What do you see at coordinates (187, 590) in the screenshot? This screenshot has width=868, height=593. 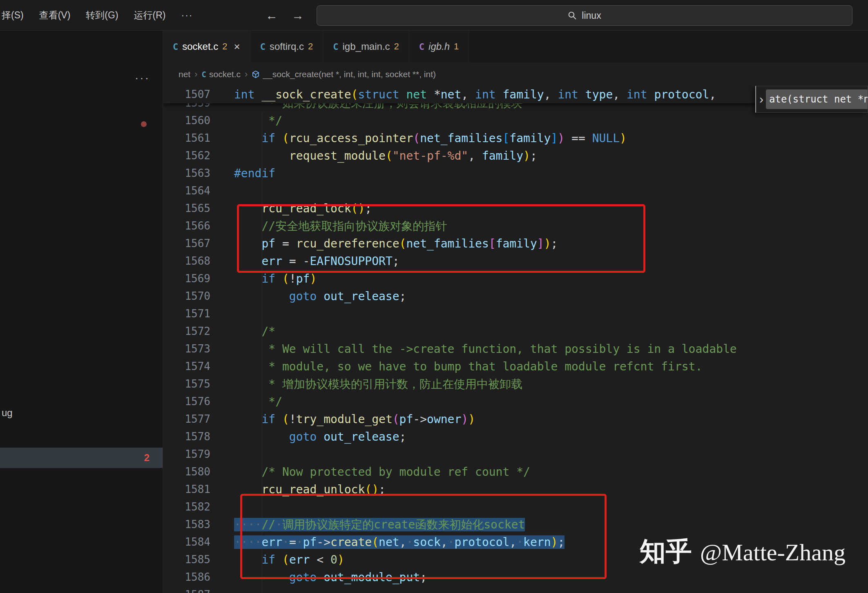 I see `line-number: 1587` at bounding box center [187, 590].